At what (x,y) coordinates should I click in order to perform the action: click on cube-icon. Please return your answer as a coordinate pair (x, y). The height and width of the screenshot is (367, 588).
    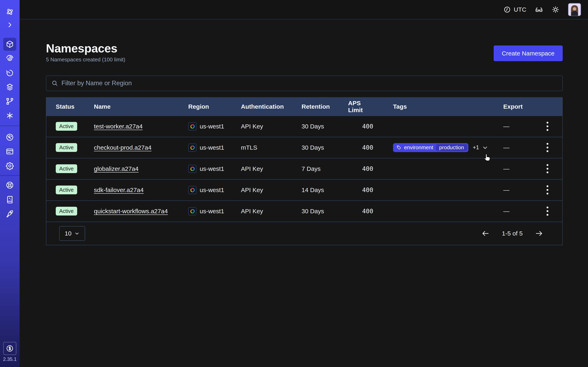
    Looking at the image, I should click on (10, 44).